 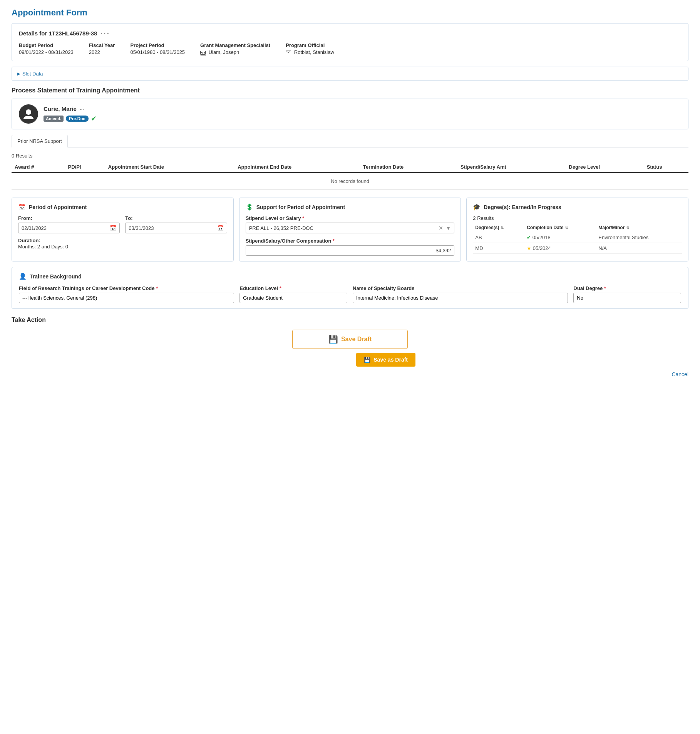 What do you see at coordinates (350, 13) in the screenshot?
I see `page-title: Appointment Form` at bounding box center [350, 13].